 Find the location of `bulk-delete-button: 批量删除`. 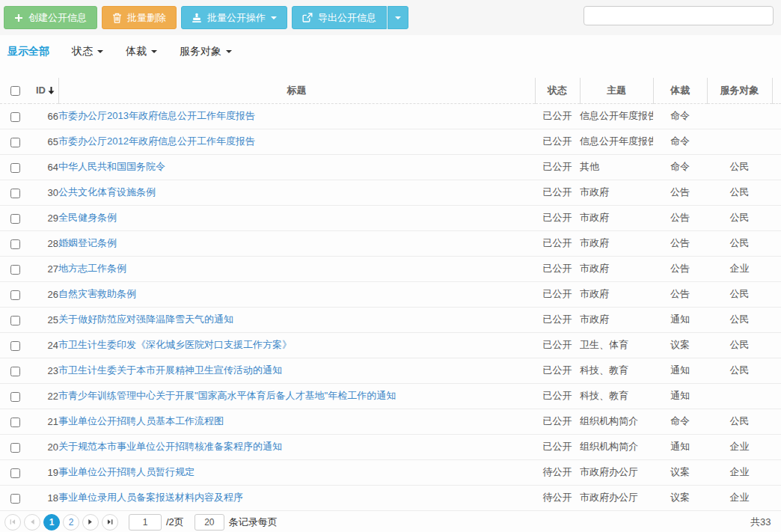

bulk-delete-button: 批量删除 is located at coordinates (139, 18).